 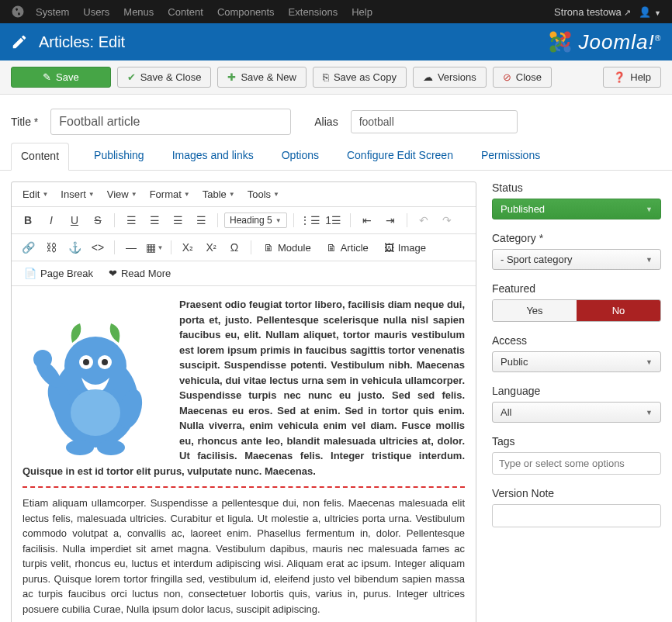 What do you see at coordinates (287, 248) in the screenshot?
I see `insert-module-button: 🗎Module` at bounding box center [287, 248].